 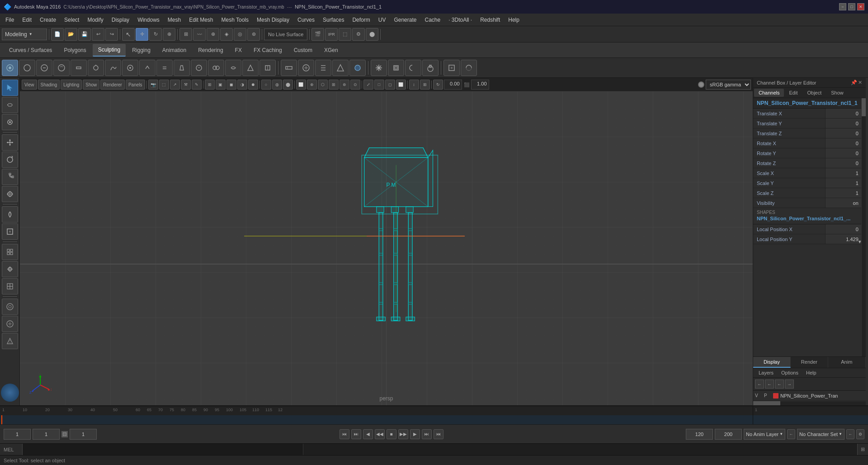 What do you see at coordinates (10, 194) in the screenshot?
I see `universal-manip-tool` at bounding box center [10, 194].